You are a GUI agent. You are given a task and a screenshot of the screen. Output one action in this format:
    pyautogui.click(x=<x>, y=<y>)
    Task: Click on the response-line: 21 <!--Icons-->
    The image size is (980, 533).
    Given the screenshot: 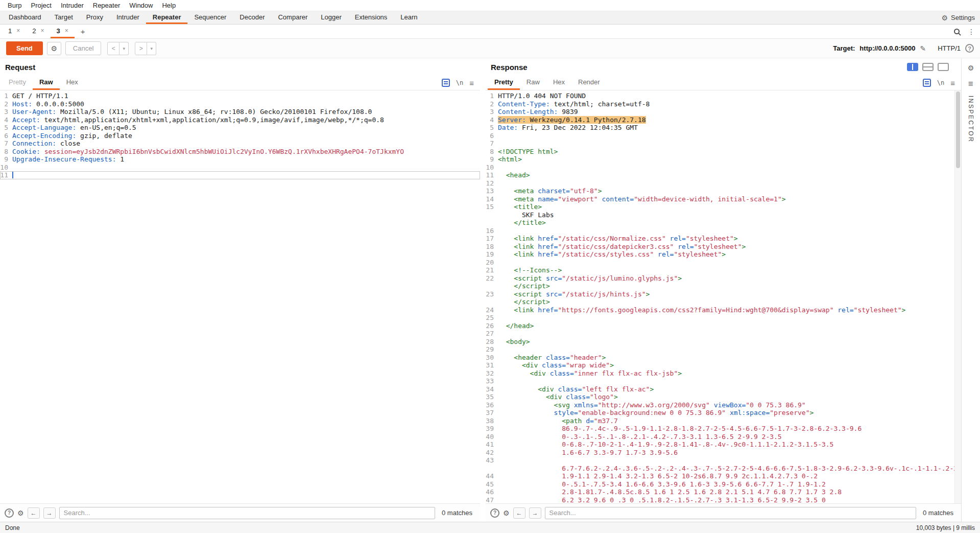 What is the action you would take?
    pyautogui.click(x=720, y=270)
    